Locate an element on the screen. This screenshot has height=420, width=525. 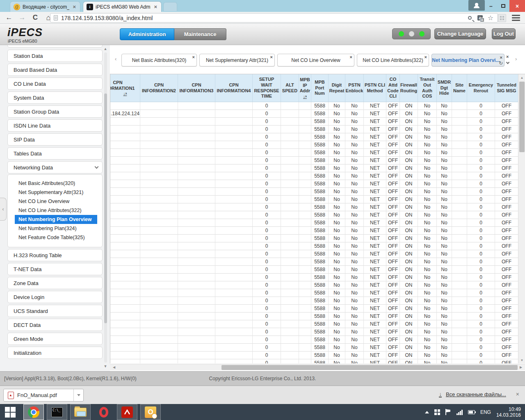
column-header-smdr-dgt-hide: SMDR Dgt Hide is located at coordinates (445, 88).